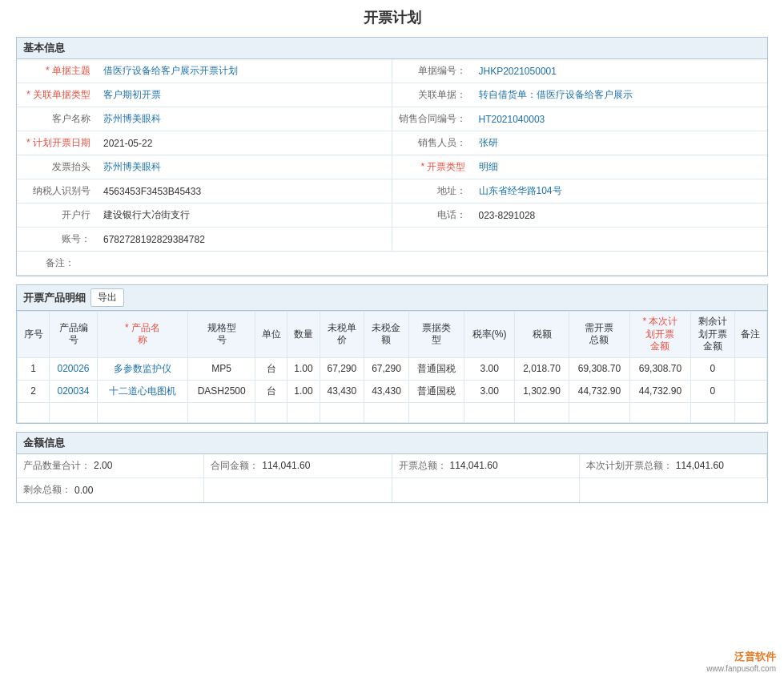 This screenshot has height=681, width=784. I want to click on invoice-header-value: 苏州博美眼科, so click(244, 167).